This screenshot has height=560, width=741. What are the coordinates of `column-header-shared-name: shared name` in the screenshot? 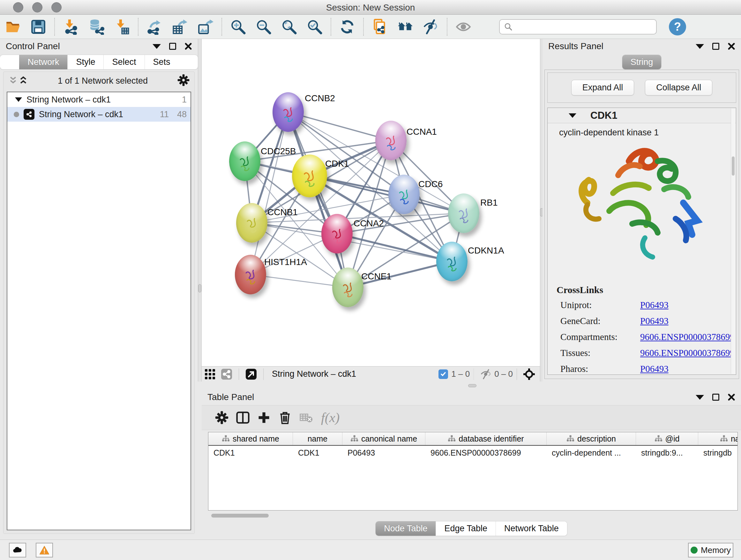 It's located at (251, 439).